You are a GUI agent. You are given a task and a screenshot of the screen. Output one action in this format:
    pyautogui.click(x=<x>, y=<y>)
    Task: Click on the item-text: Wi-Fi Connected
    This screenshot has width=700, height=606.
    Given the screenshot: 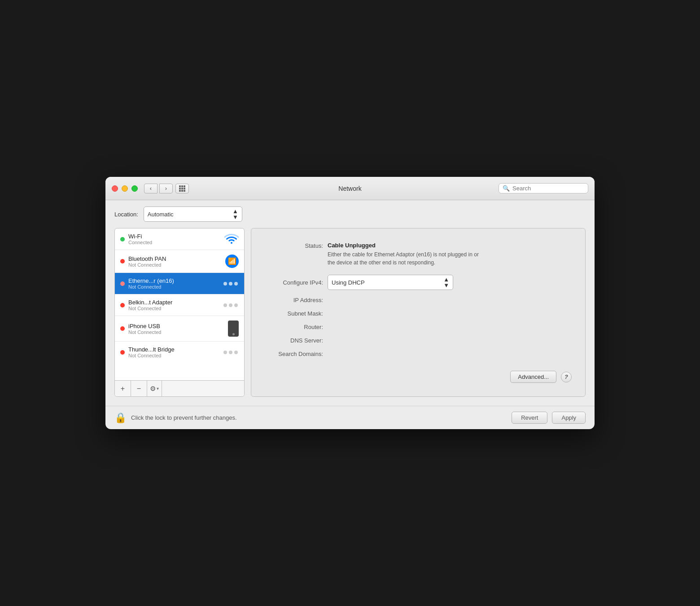 What is the action you would take?
    pyautogui.click(x=175, y=239)
    